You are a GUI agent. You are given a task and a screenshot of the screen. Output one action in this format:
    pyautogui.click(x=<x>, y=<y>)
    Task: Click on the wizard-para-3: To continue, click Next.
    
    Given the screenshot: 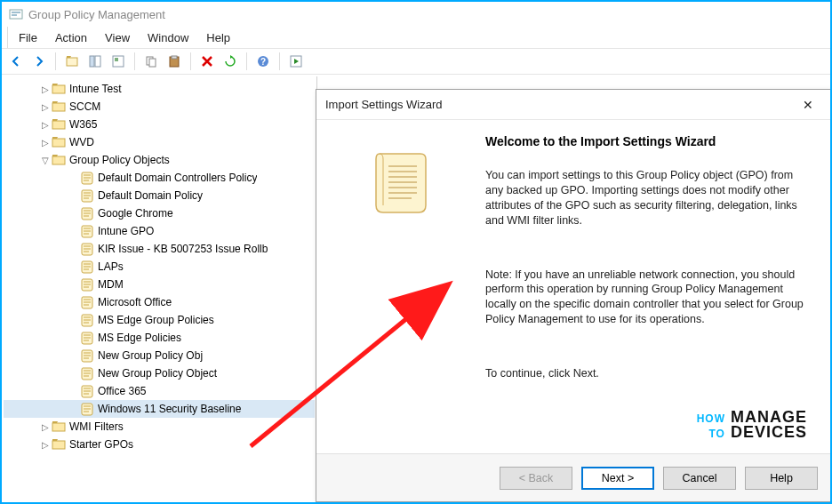 What is the action you would take?
    pyautogui.click(x=649, y=373)
    